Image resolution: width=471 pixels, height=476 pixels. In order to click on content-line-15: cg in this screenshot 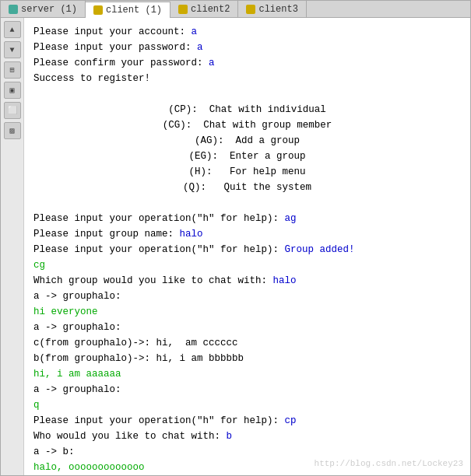, I will do `click(248, 265)`.